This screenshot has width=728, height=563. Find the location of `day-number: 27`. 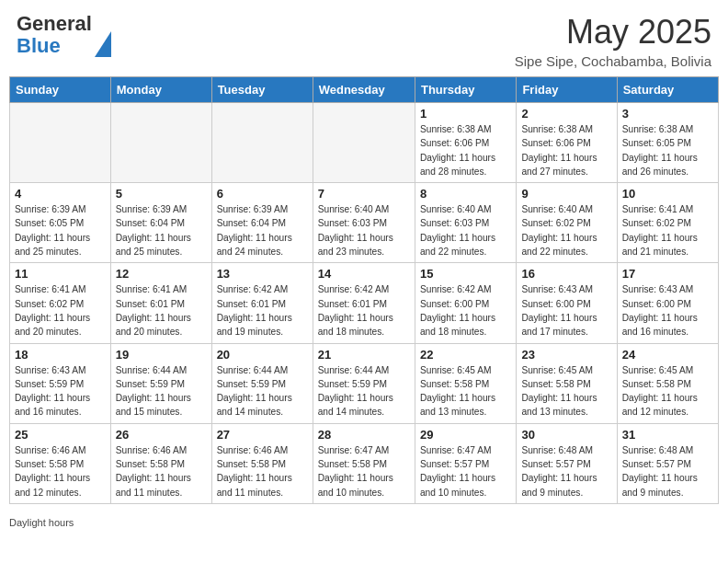

day-number: 27 is located at coordinates (263, 434).